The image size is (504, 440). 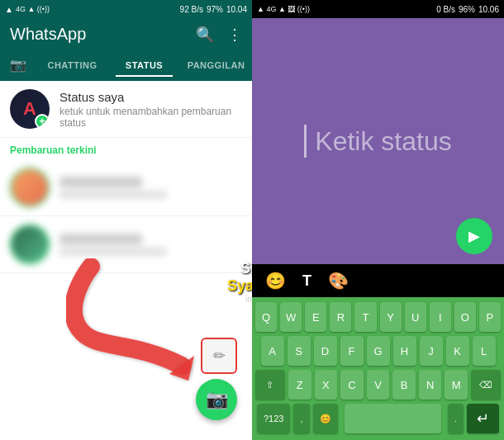 What do you see at coordinates (378, 385) in the screenshot?
I see `keyboard-row-3: ⇧ Z X C V B N M ⌫` at bounding box center [378, 385].